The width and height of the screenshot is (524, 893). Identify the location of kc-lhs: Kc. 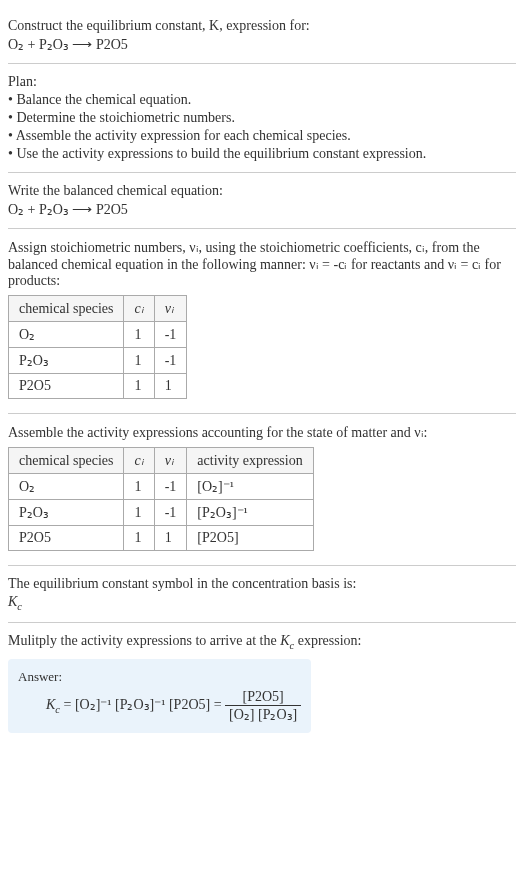
(53, 704).